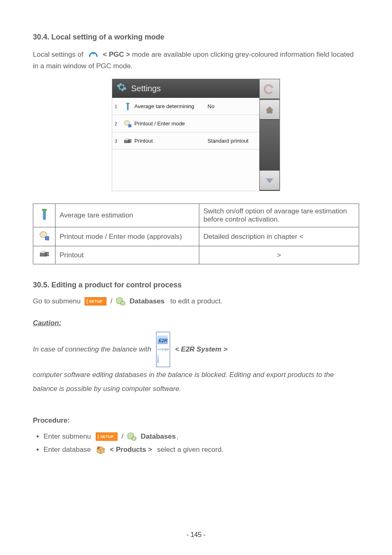 The image size is (392, 555). Describe the element at coordinates (67, 437) in the screenshot. I see `bullet-text: Enter submenu` at that location.